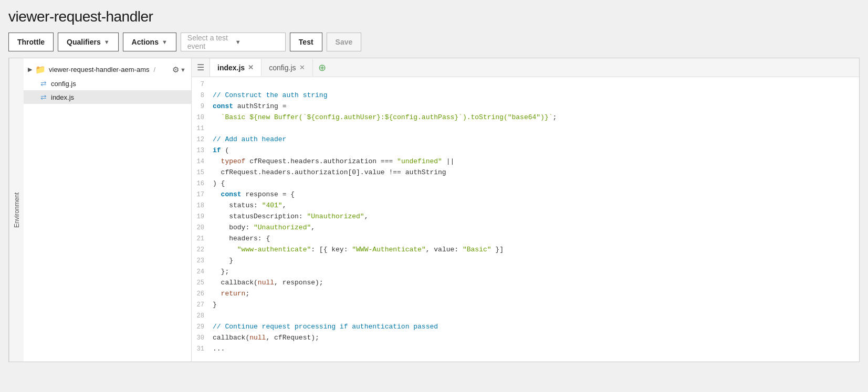  Describe the element at coordinates (525, 338) in the screenshot. I see `code-line: 30 callback(null, cfRequest);` at that location.